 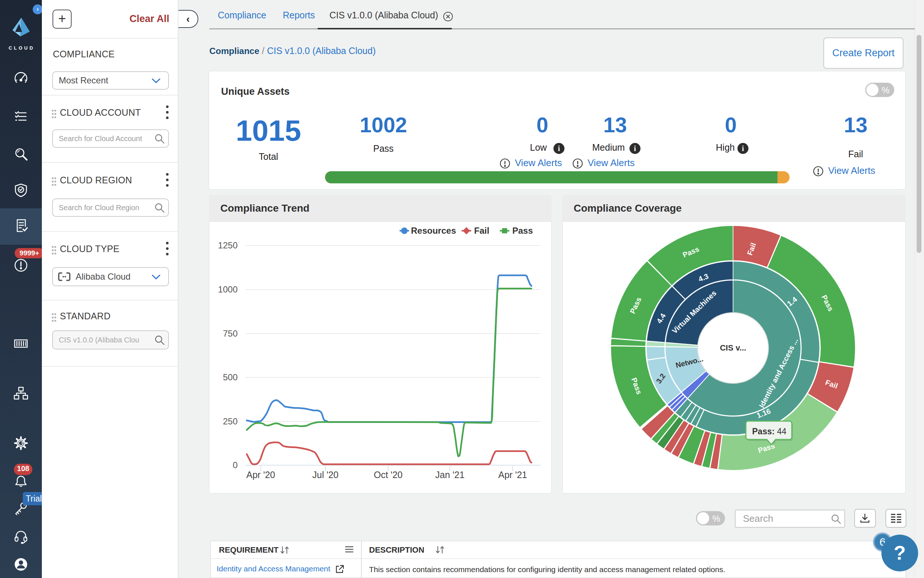 I want to click on svg-text: 500, so click(x=230, y=377).